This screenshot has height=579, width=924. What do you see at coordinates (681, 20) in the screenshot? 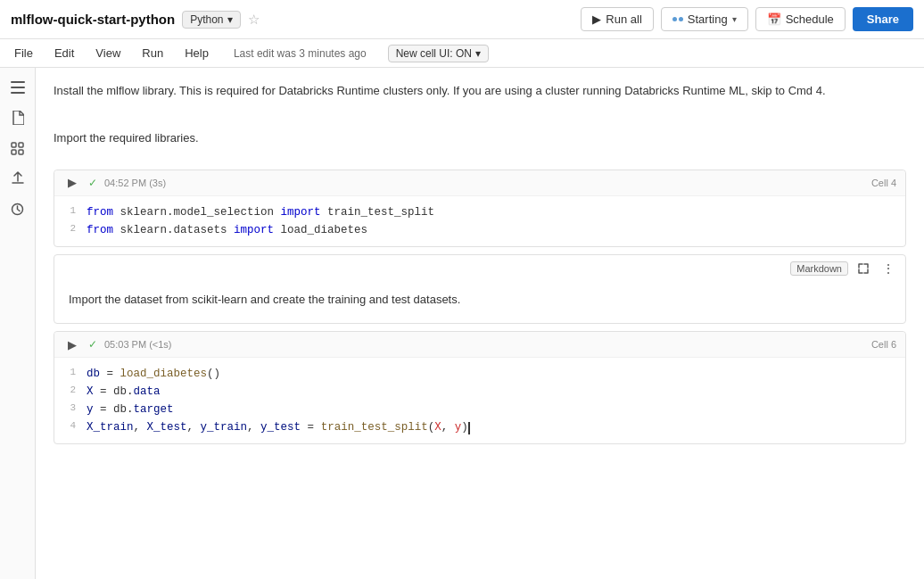
I see `dot2` at bounding box center [681, 20].